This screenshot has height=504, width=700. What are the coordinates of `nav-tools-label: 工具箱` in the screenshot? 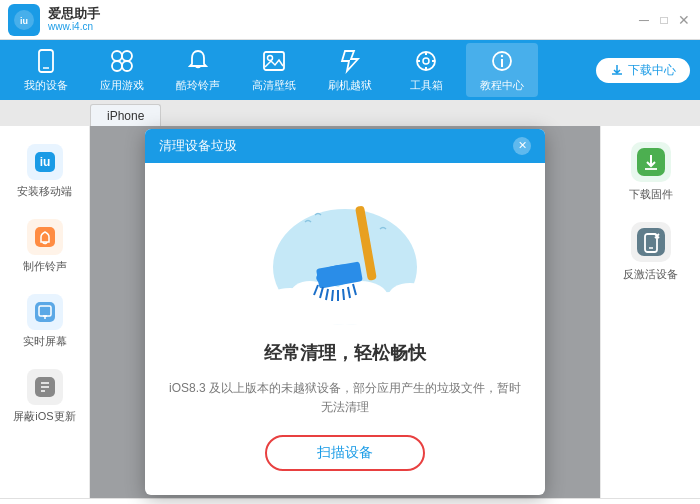 It's located at (426, 86).